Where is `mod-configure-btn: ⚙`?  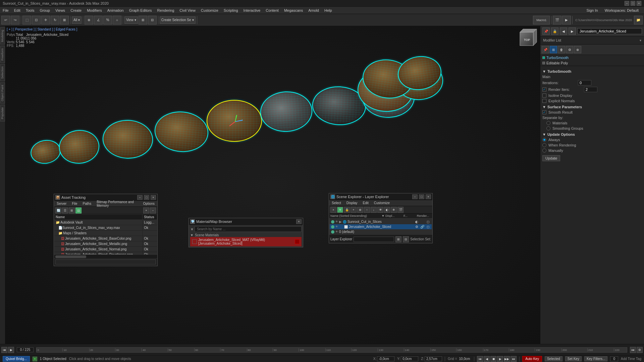 mod-configure-btn: ⚙ is located at coordinates (570, 50).